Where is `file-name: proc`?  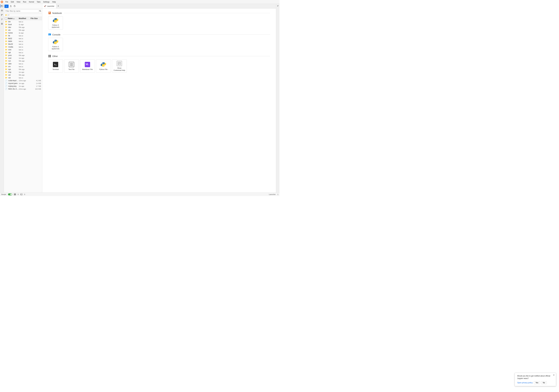 file-name: proc is located at coordinates (14, 55).